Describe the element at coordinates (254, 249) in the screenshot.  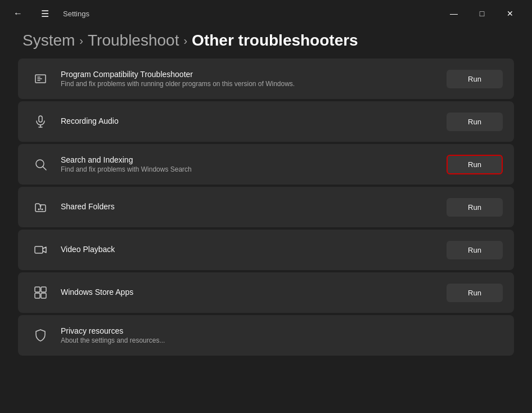
I see `item-title-video-playback: Video Playback` at that location.